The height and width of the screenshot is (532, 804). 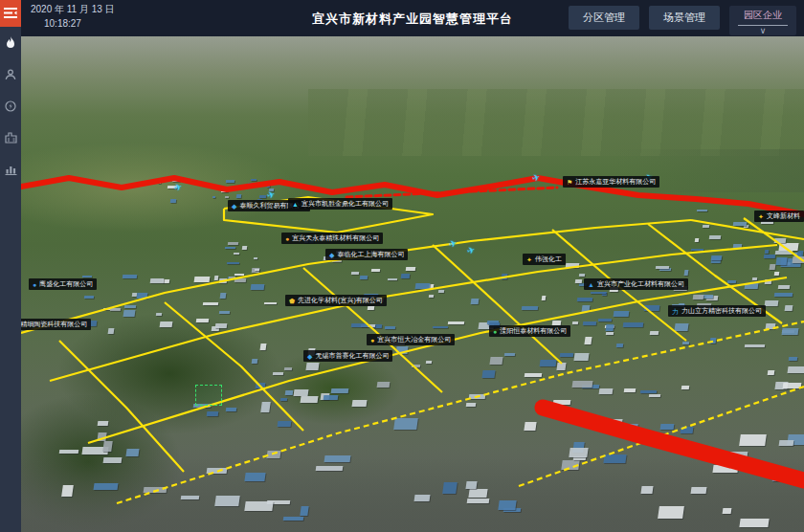 I want to click on company-name: 泰临化工上海有限公司, so click(x=370, y=255).